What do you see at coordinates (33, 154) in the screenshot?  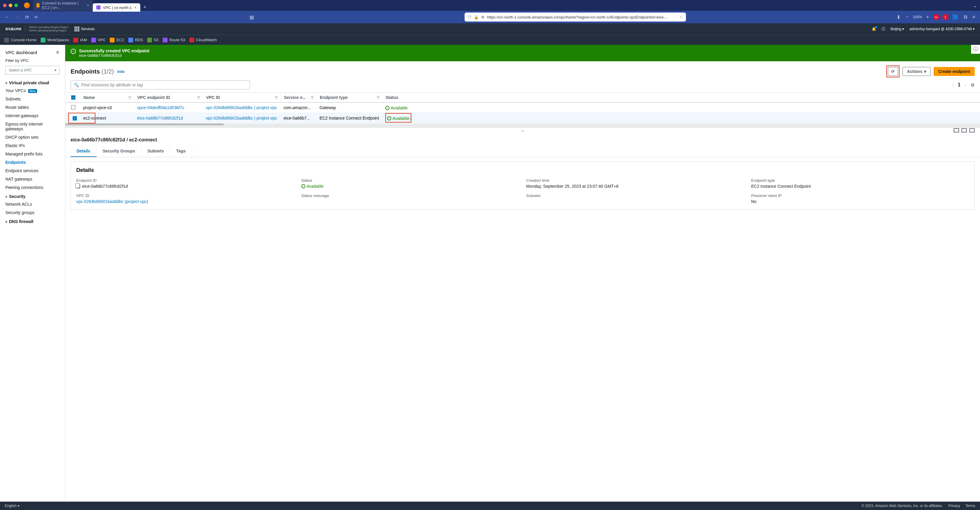 I see `sidebar-item-managed-prefix-lists: Managed prefix lists` at bounding box center [33, 154].